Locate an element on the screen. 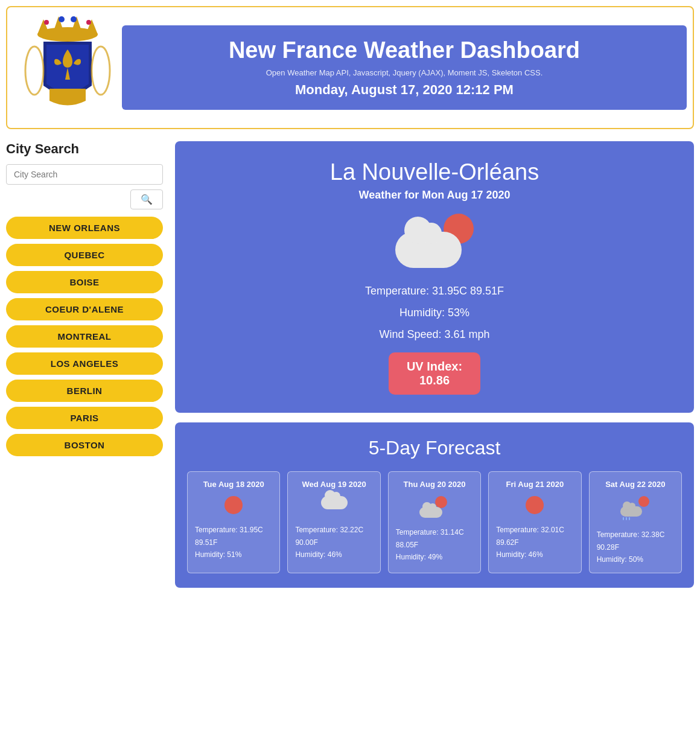 This screenshot has height=732, width=700. forecast-card-3: Fri Aug 21 2020 Temperature: 32.01C 89.6… is located at coordinates (535, 523).